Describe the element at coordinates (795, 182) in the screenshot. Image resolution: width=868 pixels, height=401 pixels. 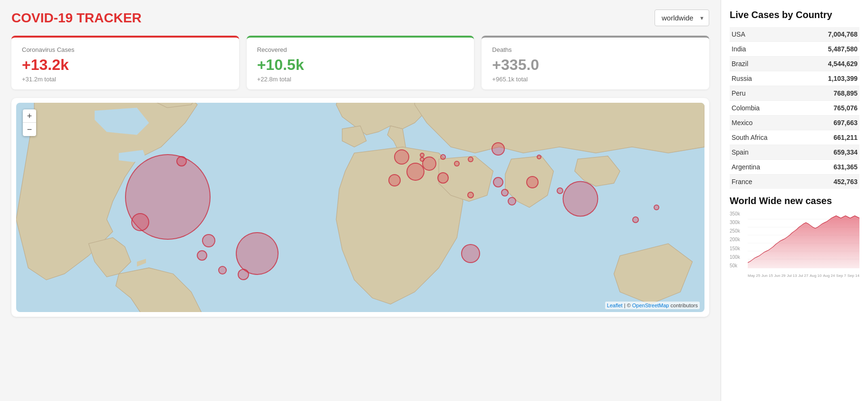
I see `country-item: France 452,763` at that location.